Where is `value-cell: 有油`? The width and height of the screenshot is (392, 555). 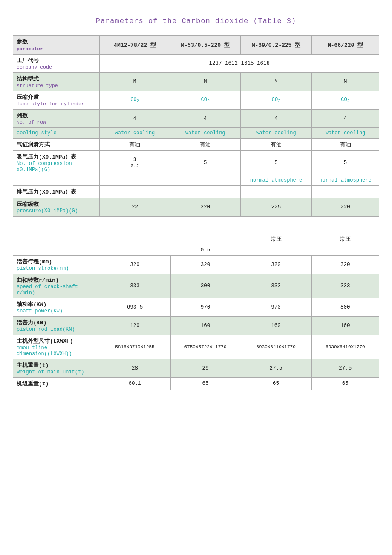 value-cell: 有油 is located at coordinates (205, 145).